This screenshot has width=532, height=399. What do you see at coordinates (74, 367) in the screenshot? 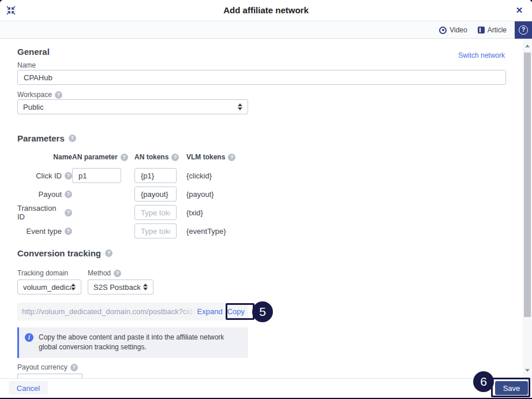
I see `payout-currency-help-icon: ?` at bounding box center [74, 367].